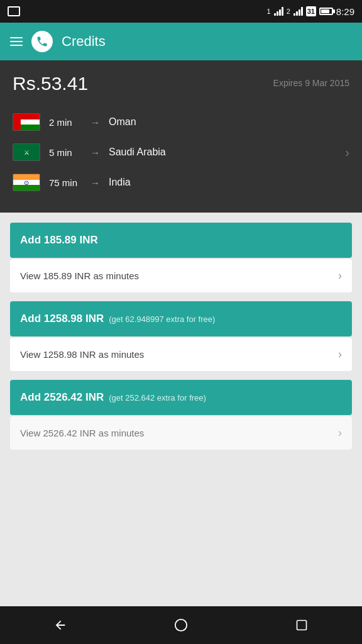 This screenshot has height=644, width=362. Describe the element at coordinates (340, 355) in the screenshot. I see `view-1258-chevron-icon: ›` at that location.